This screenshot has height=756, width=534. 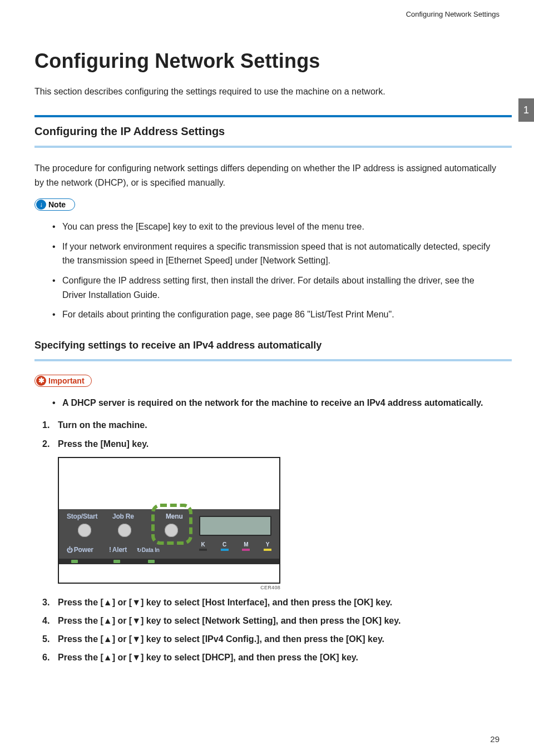 I want to click on toner-m: M, so click(x=246, y=546).